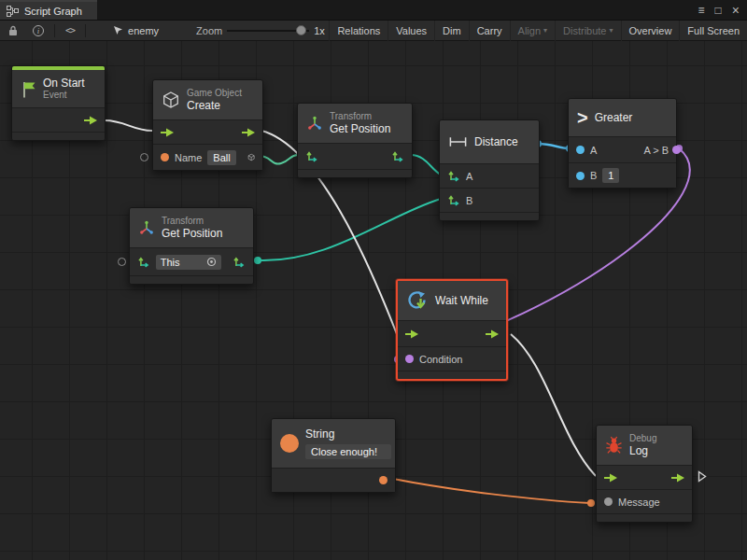 The height and width of the screenshot is (560, 747). What do you see at coordinates (489, 170) in the screenshot?
I see `node-distance: Distance A B` at bounding box center [489, 170].